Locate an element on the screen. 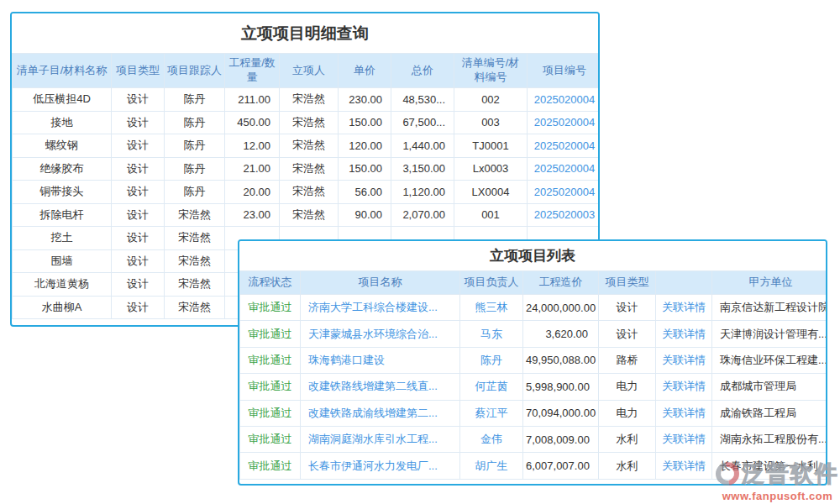  list-column-header is located at coordinates (684, 283).